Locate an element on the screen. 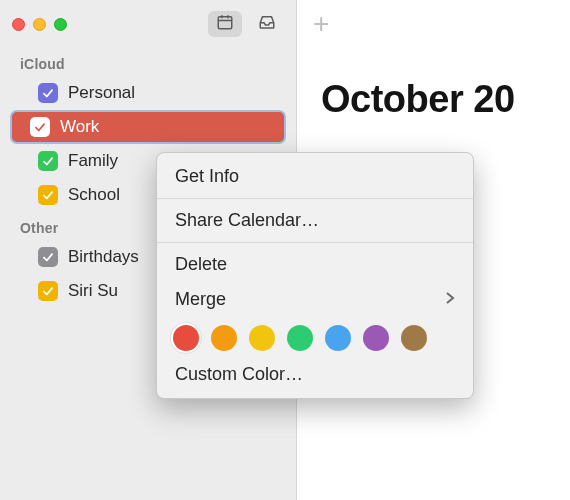 Image resolution: width=570 pixels, height=500 pixels. color-swatch-blue is located at coordinates (338, 338).